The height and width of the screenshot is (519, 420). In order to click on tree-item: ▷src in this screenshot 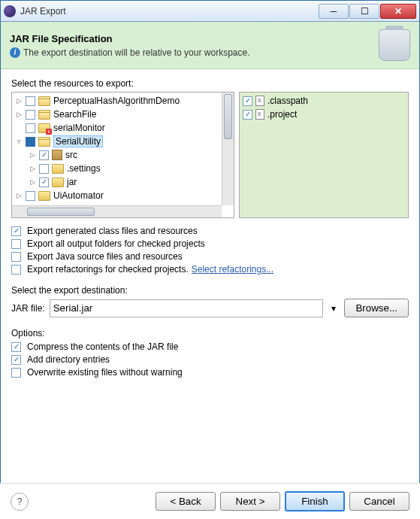, I will do `click(117, 155)`.